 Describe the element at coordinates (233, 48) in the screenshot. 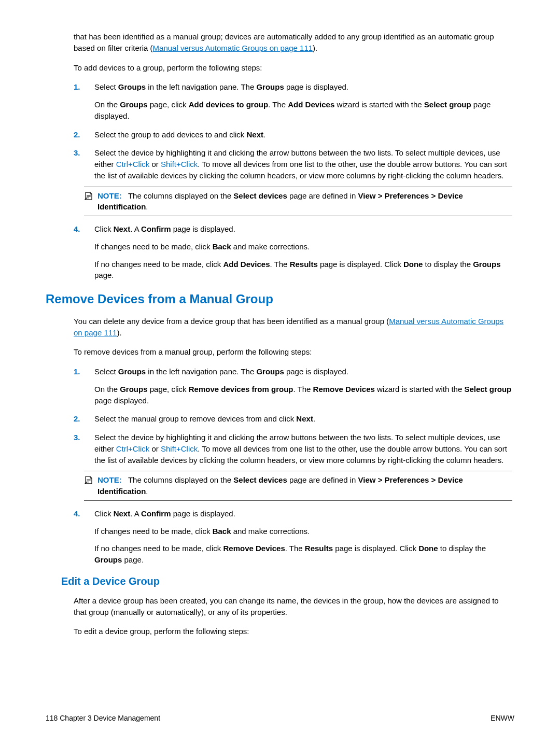

I see `link-manual-vs-auto: Manual versus Automatic Groups on page 1…` at that location.